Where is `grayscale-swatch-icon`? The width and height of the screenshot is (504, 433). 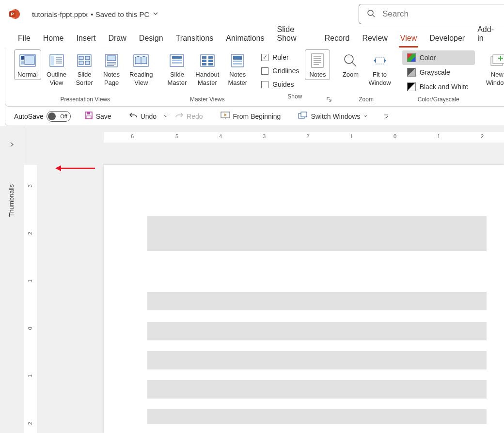
grayscale-swatch-icon is located at coordinates (411, 72).